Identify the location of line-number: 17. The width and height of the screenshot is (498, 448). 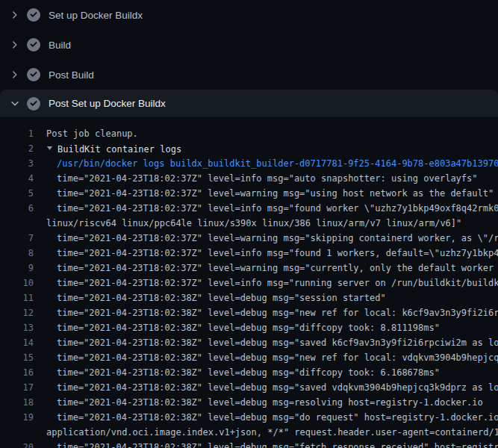
(16, 388).